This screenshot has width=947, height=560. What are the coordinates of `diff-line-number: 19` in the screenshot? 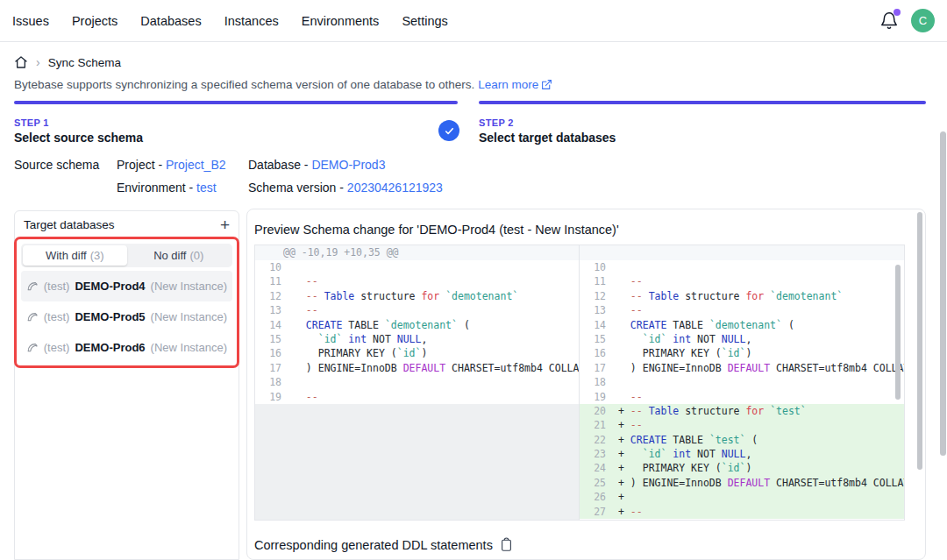 It's located at (599, 397).